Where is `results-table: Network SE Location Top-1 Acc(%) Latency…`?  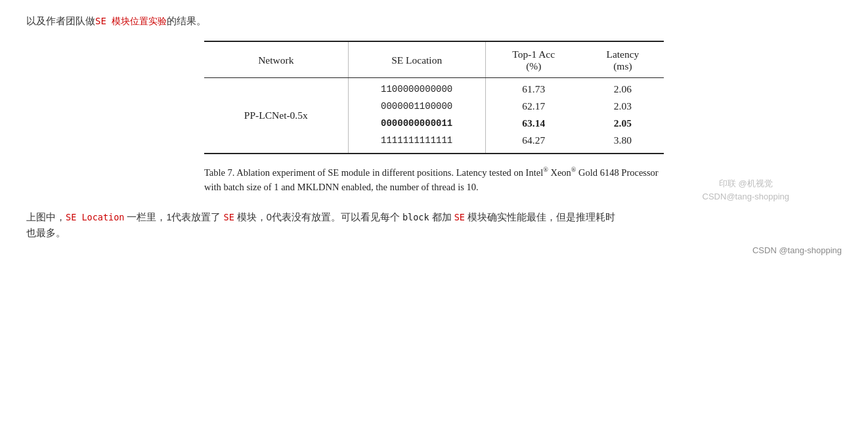
results-table: Network SE Location Top-1 Acc(%) Latency… is located at coordinates (434, 97).